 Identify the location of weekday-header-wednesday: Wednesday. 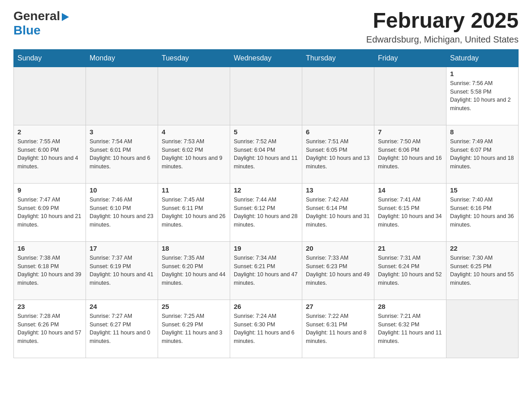
(266, 58).